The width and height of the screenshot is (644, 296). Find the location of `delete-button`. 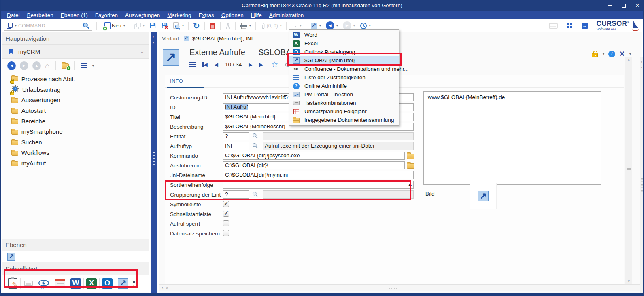

delete-button is located at coordinates (213, 26).